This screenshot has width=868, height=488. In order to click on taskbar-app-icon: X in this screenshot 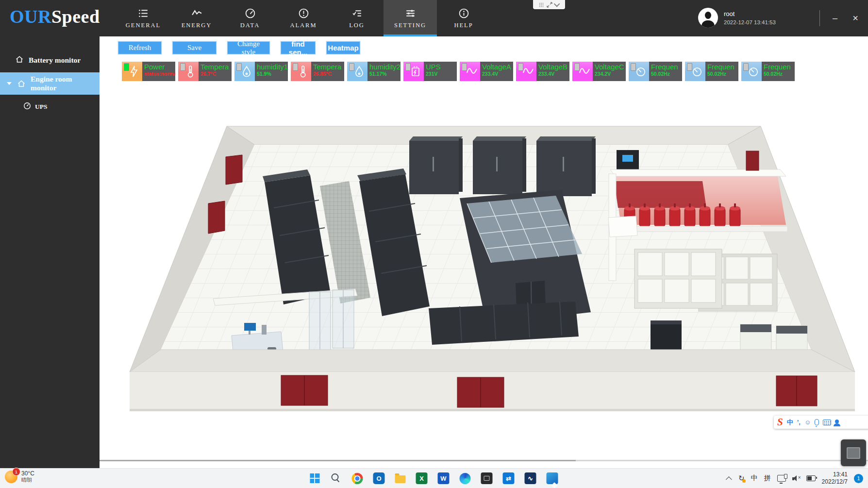, I will do `click(422, 478)`.